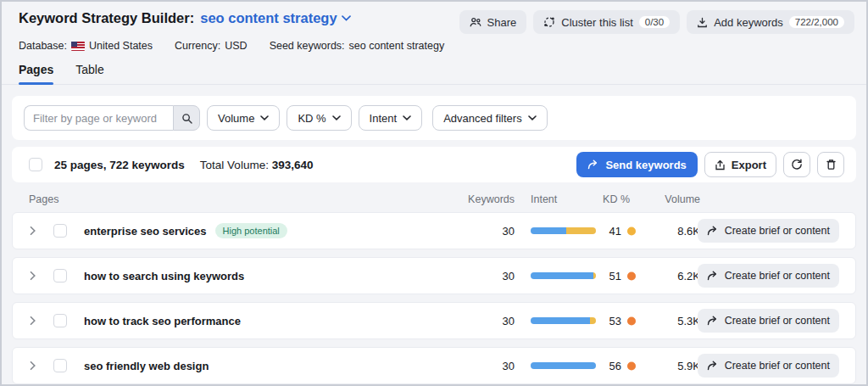  I want to click on currency-value: USD, so click(236, 46).